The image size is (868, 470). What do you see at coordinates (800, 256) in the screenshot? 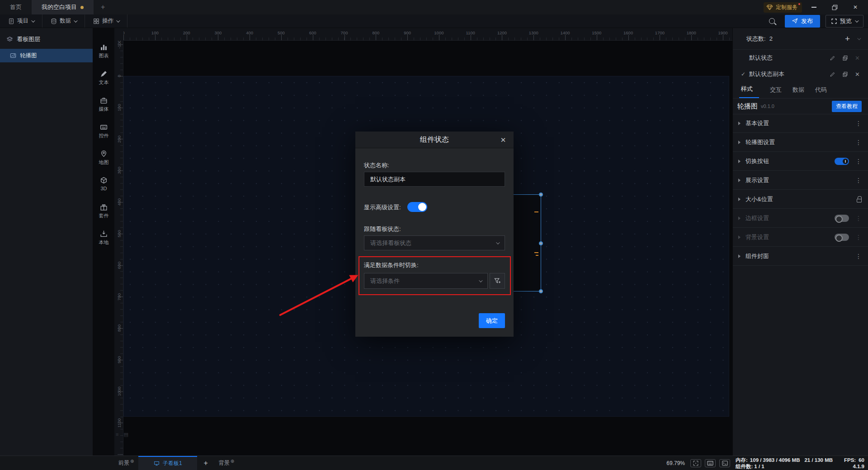
I see `section-component-cover: 组件封面 ⋮` at bounding box center [800, 256].